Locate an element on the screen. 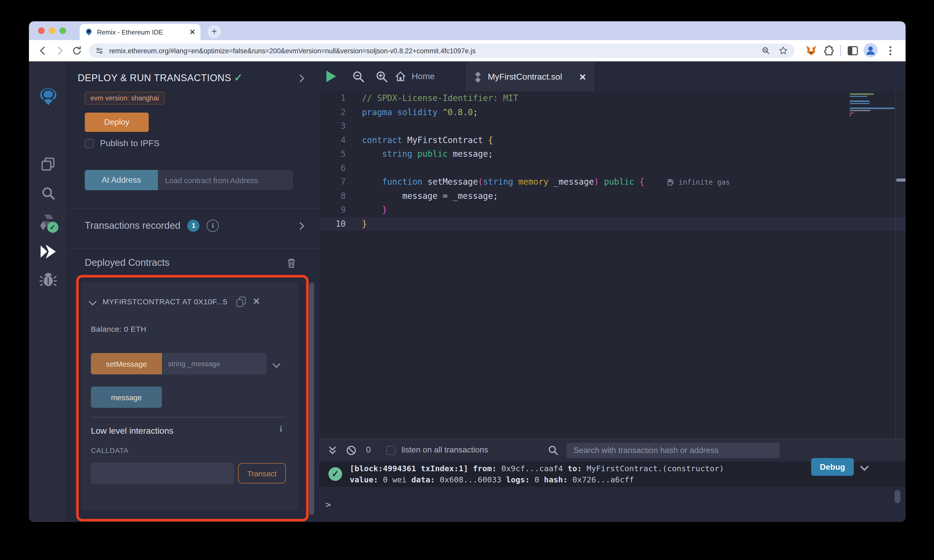 The width and height of the screenshot is (934, 560). window-close-button is located at coordinates (42, 31).